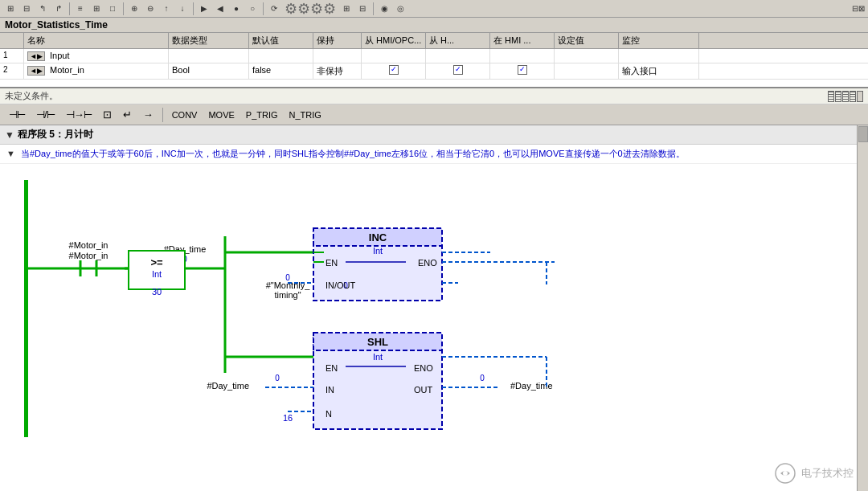 The width and height of the screenshot is (868, 491). Describe the element at coordinates (113, 9) in the screenshot. I see `toolbar-btn-7: □` at that location.